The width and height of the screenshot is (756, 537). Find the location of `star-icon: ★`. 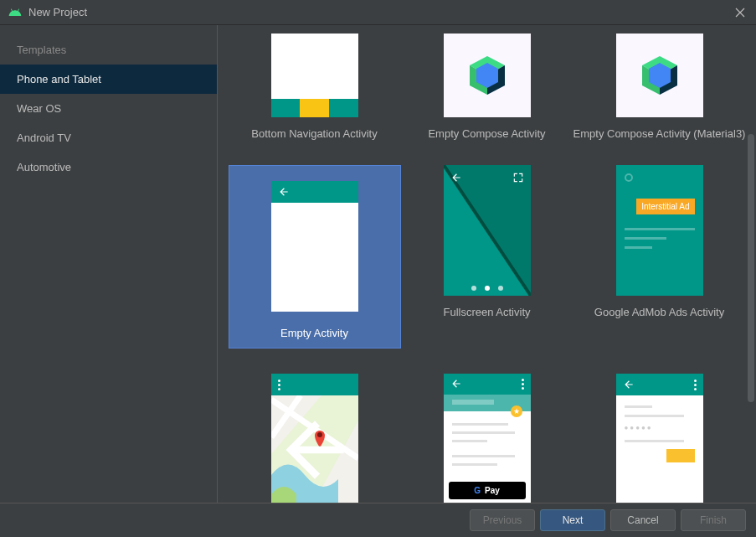

star-icon: ★ is located at coordinates (517, 411).